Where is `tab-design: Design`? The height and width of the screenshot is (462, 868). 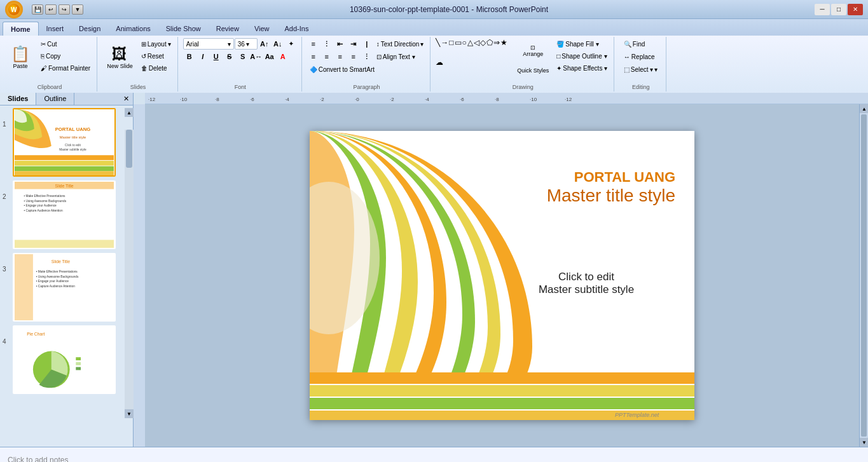
tab-design: Design is located at coordinates (90, 29).